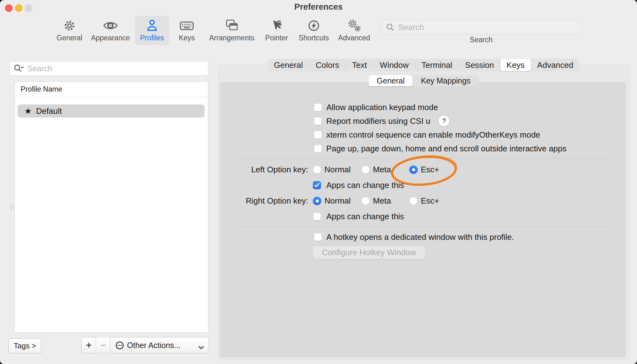 Image resolution: width=637 pixels, height=364 pixels. I want to click on toolbar-label: Pointer, so click(277, 38).